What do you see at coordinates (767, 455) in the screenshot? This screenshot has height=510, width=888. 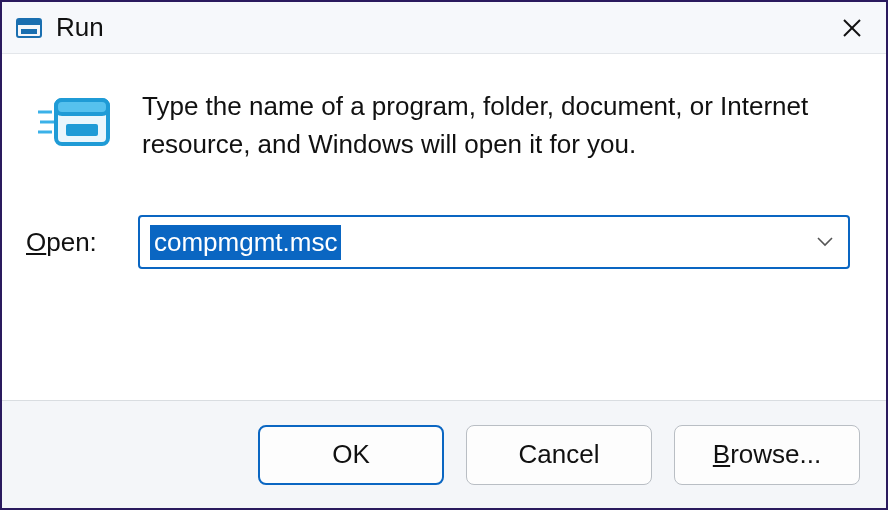 I see `browse-button: Browse...` at bounding box center [767, 455].